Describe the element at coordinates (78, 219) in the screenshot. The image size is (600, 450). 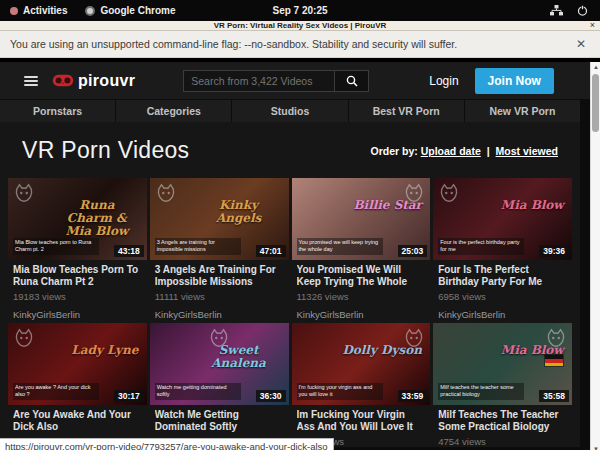
I see `video-thumb: Runa Charm & Mia Blow Mia Blow teaches p…` at that location.